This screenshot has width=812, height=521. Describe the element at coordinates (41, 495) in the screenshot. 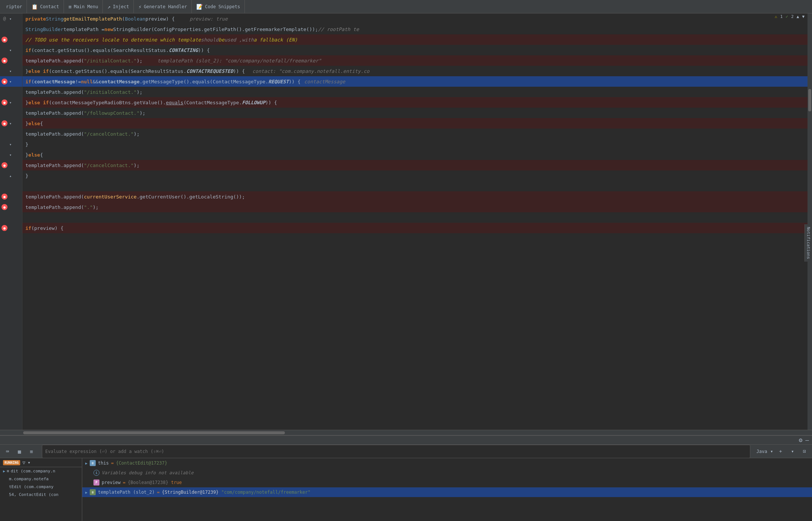

I see `frame-item-4: 54, ContactEdit (con` at that location.